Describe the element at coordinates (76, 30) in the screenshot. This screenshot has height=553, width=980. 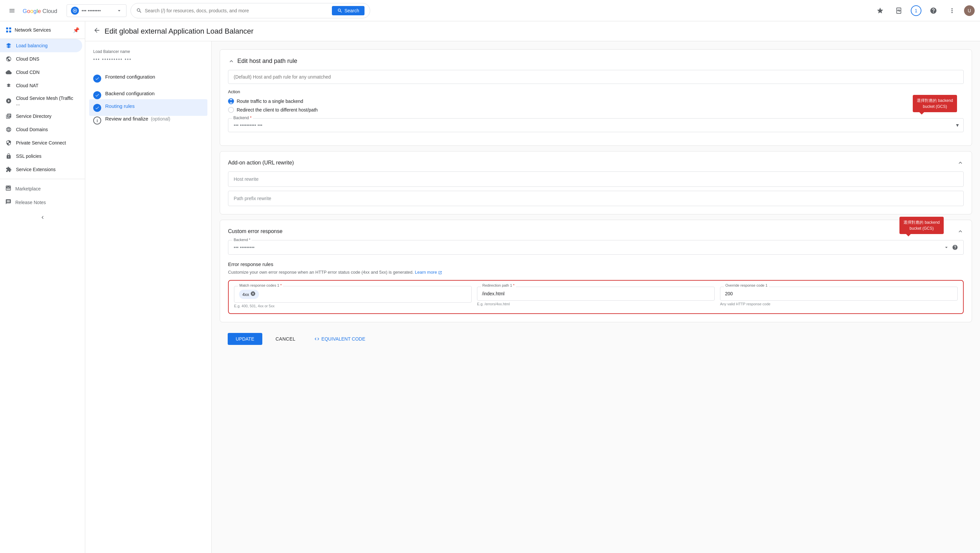
I see `pin-icon: 📌` at that location.